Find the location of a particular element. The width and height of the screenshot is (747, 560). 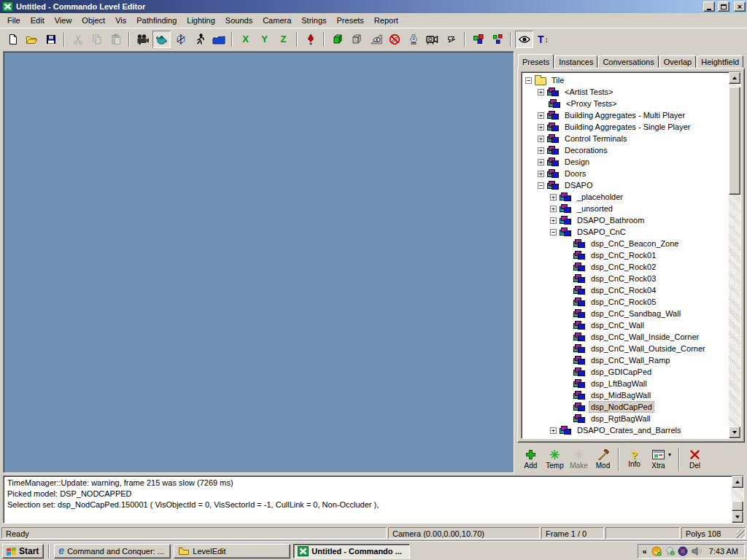

taskbar-task: eCommand and Conquer: ... is located at coordinates (112, 551).